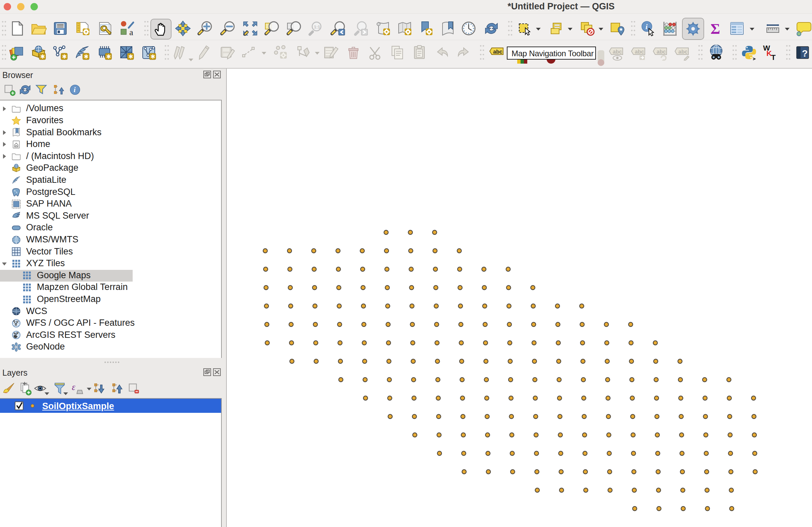 Image resolution: width=812 pixels, height=527 pixels. Describe the element at coordinates (715, 29) in the screenshot. I see `svg-text: Σ` at that location.